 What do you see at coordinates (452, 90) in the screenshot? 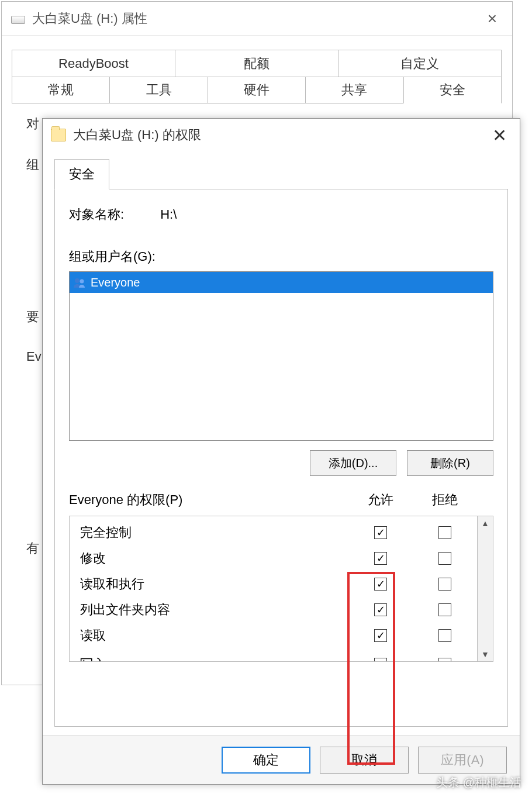
I see `tab-security: 安全` at bounding box center [452, 90].